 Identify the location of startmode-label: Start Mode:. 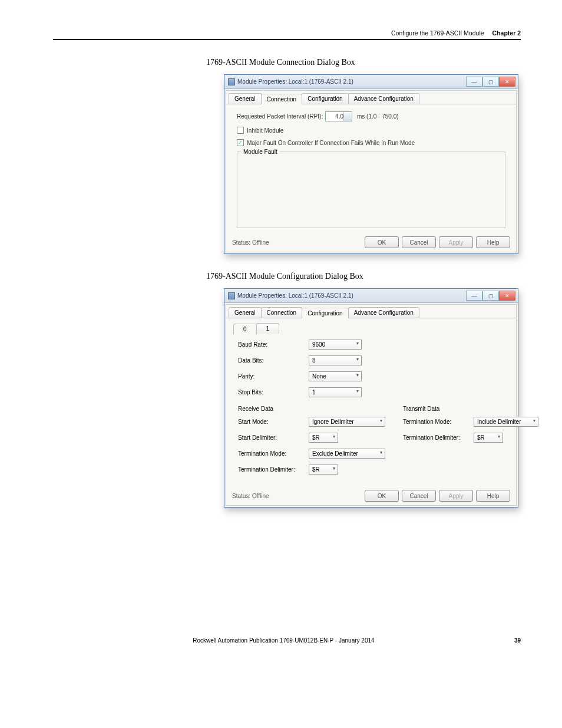
(273, 422).